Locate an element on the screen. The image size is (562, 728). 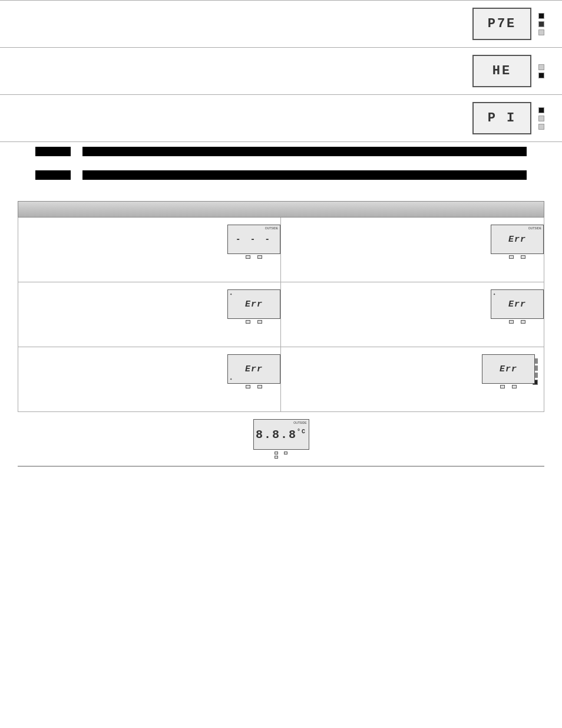
cell6-lcd-text: Err is located at coordinates (508, 369).